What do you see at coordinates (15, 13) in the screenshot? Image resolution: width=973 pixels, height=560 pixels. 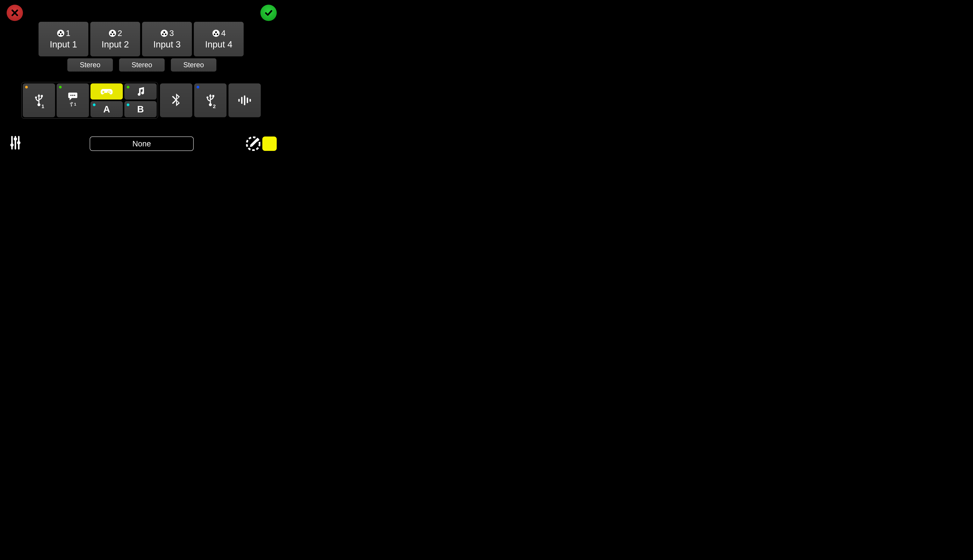 I see `close-button` at bounding box center [15, 13].